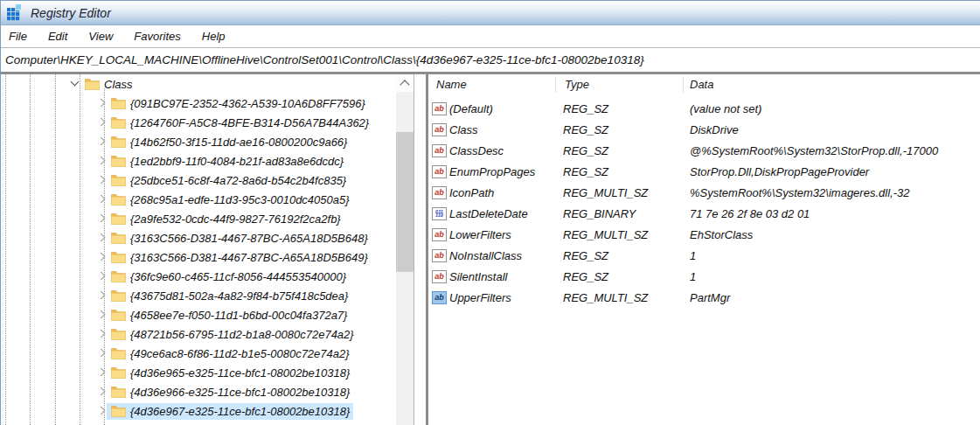 This screenshot has height=425, width=980. What do you see at coordinates (250, 122) in the screenshot?
I see `tree-item-label: {1264760F-A5C8-4BFE-B314-D56A7B44A362}` at bounding box center [250, 122].